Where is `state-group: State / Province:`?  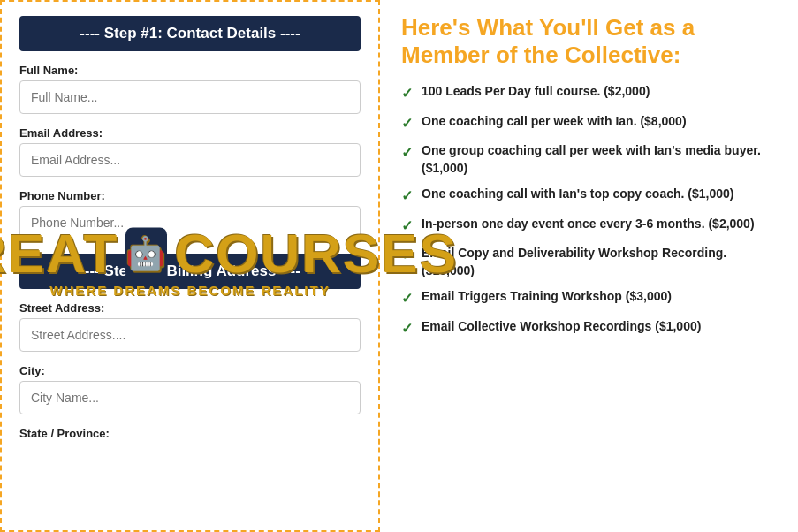 state-group: State / Province: is located at coordinates (190, 433).